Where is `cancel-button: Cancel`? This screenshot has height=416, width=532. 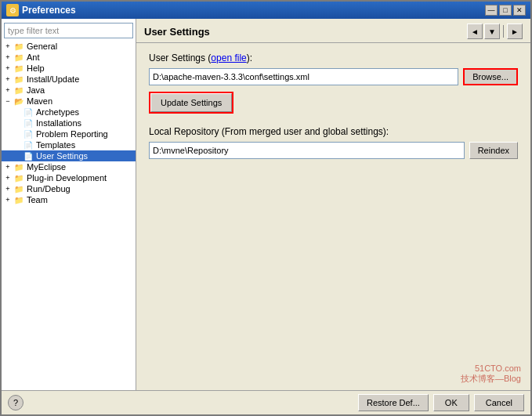 cancel-button: Cancel is located at coordinates (499, 403).